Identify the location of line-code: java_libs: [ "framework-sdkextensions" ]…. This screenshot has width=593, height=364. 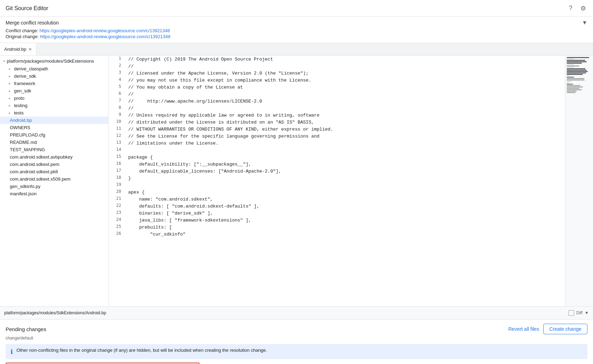
(345, 220).